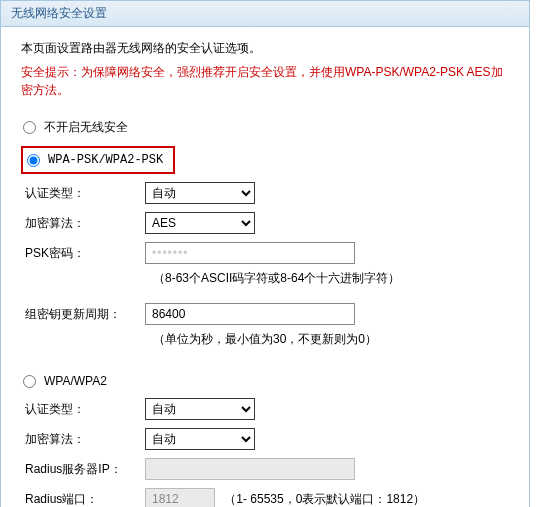 This screenshot has height=507, width=542. Describe the element at coordinates (86, 128) in the screenshot. I see `option-none-label: 不开启无线安全` at that location.